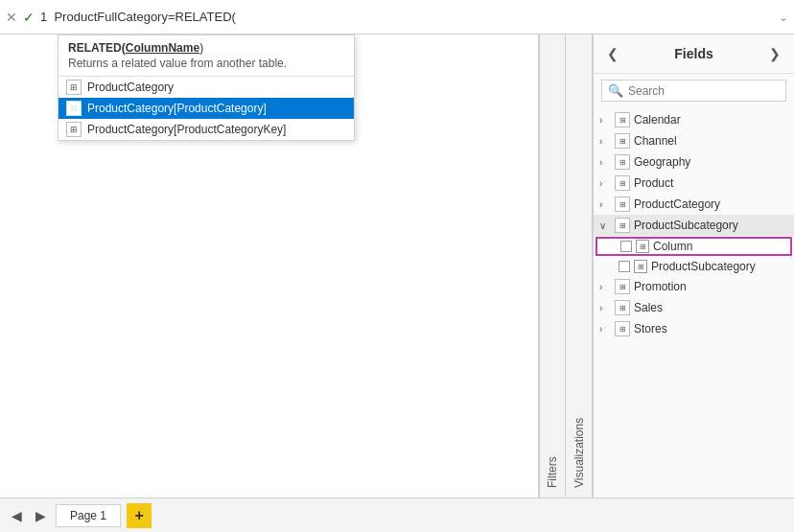  Describe the element at coordinates (694, 225) in the screenshot. I see `field-group-header: ∨⊞ProductSubcategory` at that location.